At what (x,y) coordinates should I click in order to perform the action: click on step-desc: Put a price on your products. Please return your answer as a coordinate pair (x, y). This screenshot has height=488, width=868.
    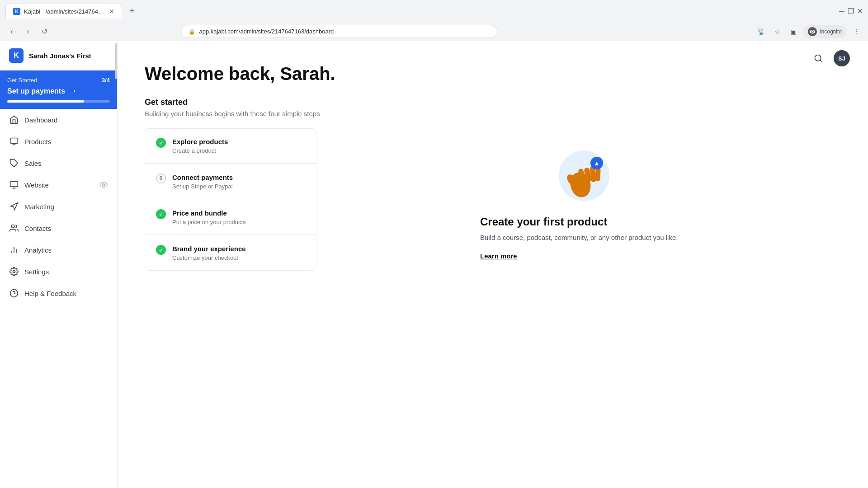
    Looking at the image, I should click on (209, 222).